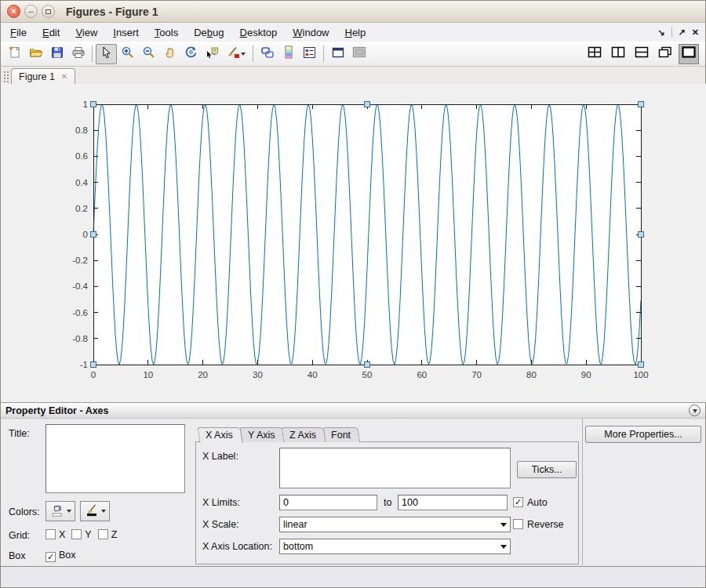 The width and height of the screenshot is (706, 588). Describe the element at coordinates (49, 11) in the screenshot. I see `window-maximize-button` at that location.